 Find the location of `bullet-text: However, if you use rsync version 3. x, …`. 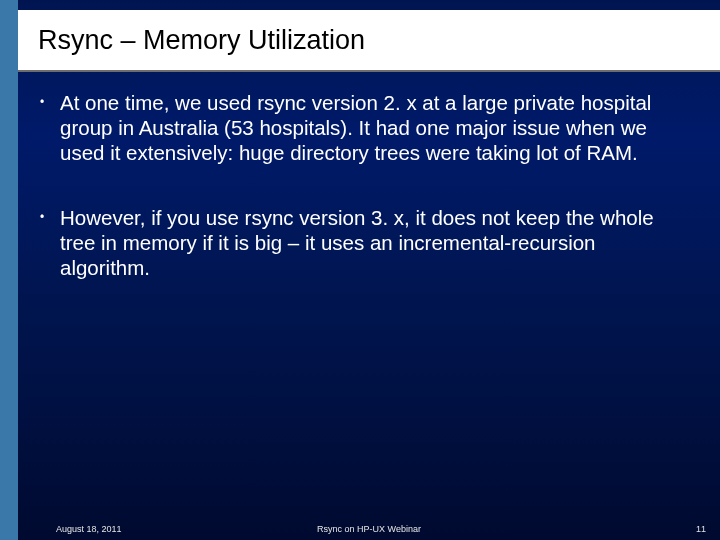

bullet-text: However, if you use rsync version 3. x, … is located at coordinates (375, 242).